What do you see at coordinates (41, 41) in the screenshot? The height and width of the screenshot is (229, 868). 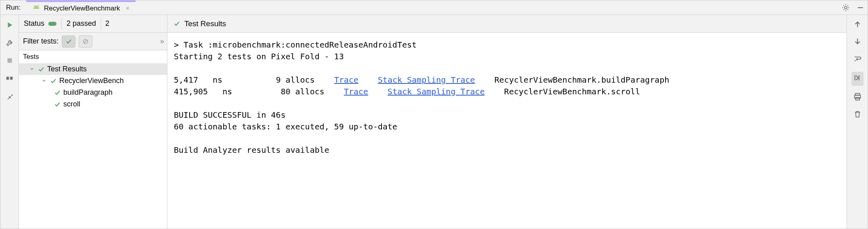 I see `filter-label: Filter tests:` at bounding box center [41, 41].